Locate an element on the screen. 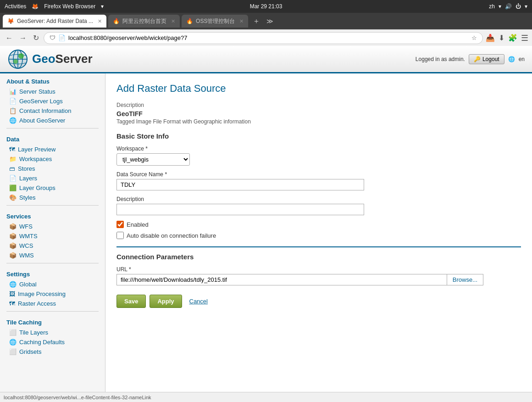 Image resolution: width=532 pixels, height=402 pixels. download-icon: ⬇ is located at coordinates (502, 38).